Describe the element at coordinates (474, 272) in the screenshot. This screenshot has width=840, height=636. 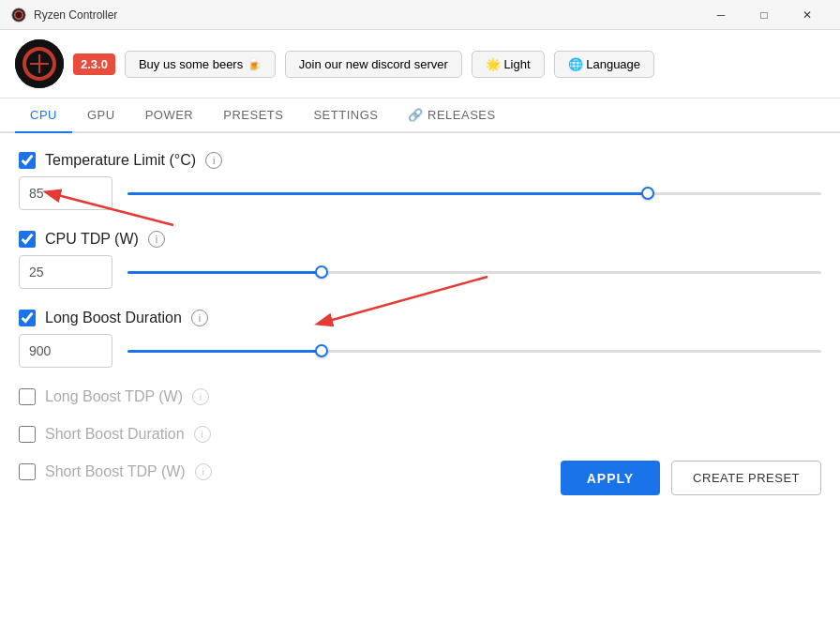
I see `cpu-tdp-slider-container` at that location.